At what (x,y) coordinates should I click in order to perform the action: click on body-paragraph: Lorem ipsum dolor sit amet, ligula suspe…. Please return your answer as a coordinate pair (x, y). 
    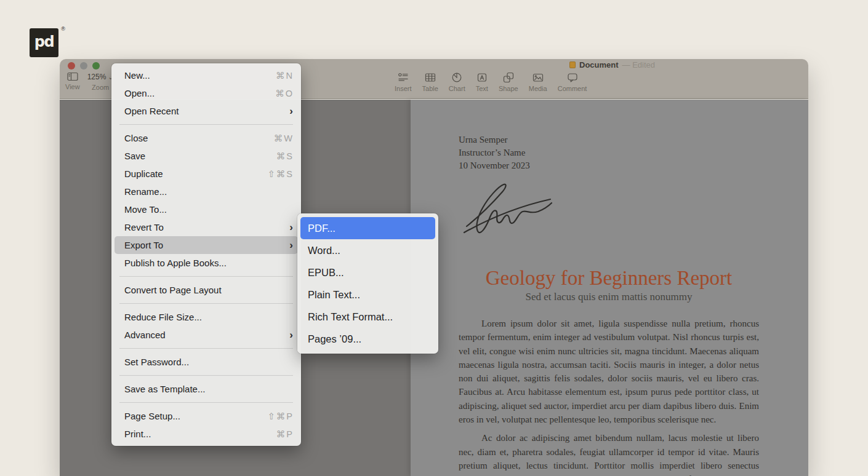
    Looking at the image, I should click on (609, 371).